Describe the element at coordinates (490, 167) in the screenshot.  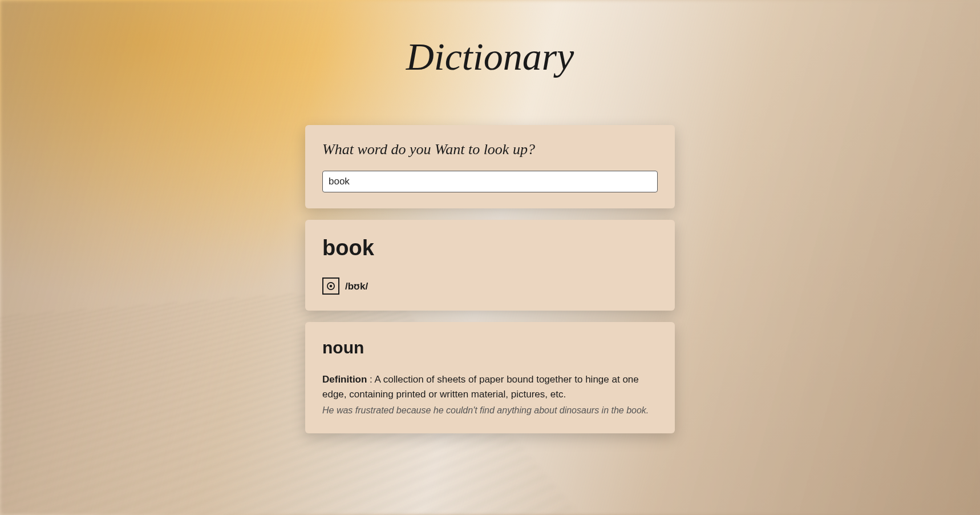
I see `search-card: What word do you Want to look up?` at that location.